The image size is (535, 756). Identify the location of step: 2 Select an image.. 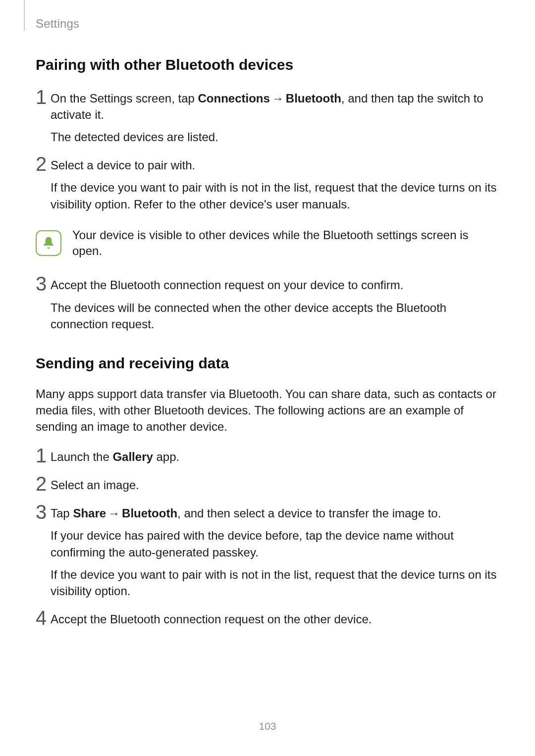
(268, 486).